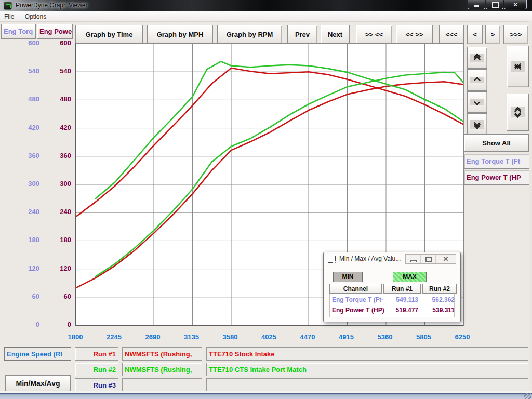 The height and width of the screenshot is (399, 532). I want to click on rpm-tick-label: 4025, so click(269, 337).